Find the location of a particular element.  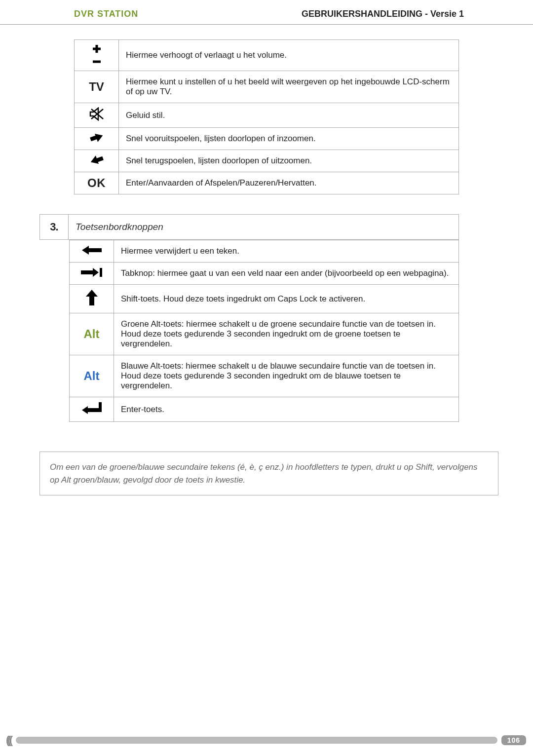

button-desc: Snel terugspoelen, lijsten doorlopen of … is located at coordinates (289, 161).